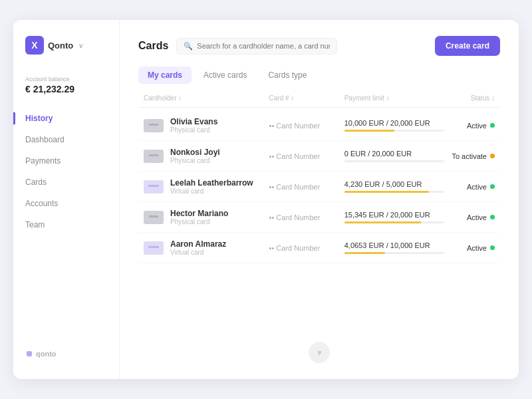 This screenshot has width=532, height=399. What do you see at coordinates (206, 217) in the screenshot?
I see `cardholder-cell: Hector Mariano Physical card` at bounding box center [206, 217].